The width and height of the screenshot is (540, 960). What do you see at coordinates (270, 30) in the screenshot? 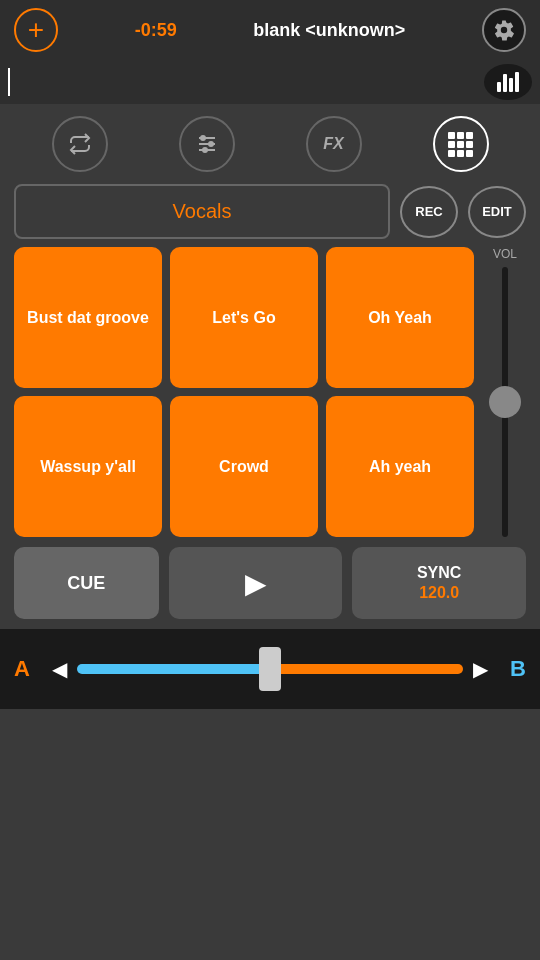
I see `header: + -0:59 blank <unknown>` at bounding box center [270, 30].